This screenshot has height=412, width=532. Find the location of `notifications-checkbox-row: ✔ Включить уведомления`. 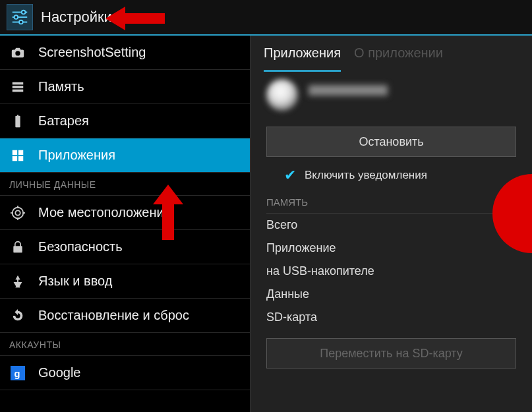

notifications-checkbox-row: ✔ Включить уведомления is located at coordinates (392, 178).